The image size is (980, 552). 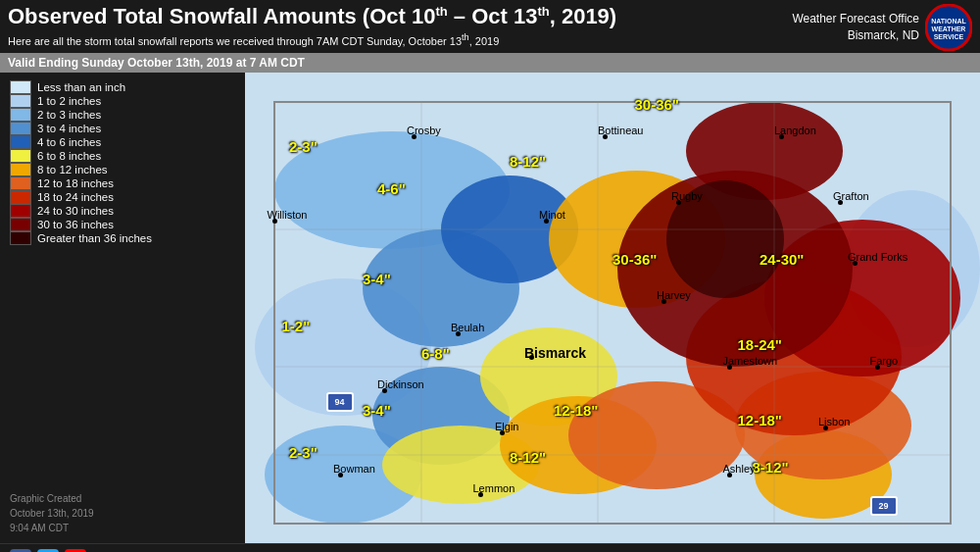 I want to click on legend-item: 12 to 18 inches, so click(x=122, y=183).